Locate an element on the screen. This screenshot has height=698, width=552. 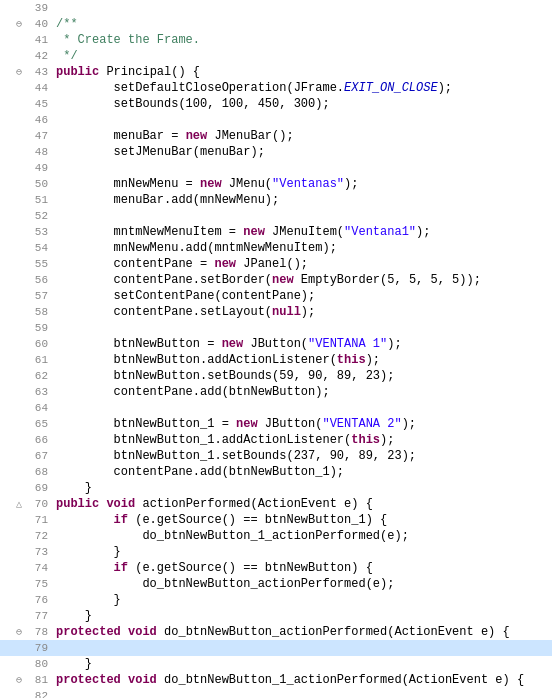
code-line: 60 btnNewButton = new JButton("VENTANA 1… is located at coordinates (276, 344).